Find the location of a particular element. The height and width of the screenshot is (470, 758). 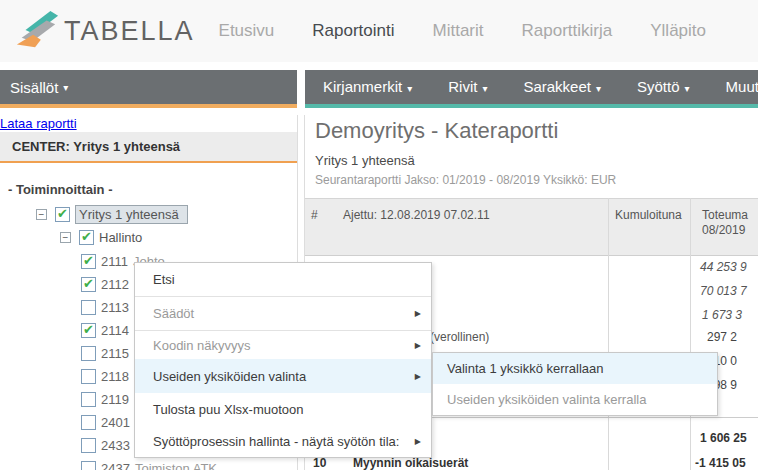

logo: TABELLA is located at coordinates (104, 31).